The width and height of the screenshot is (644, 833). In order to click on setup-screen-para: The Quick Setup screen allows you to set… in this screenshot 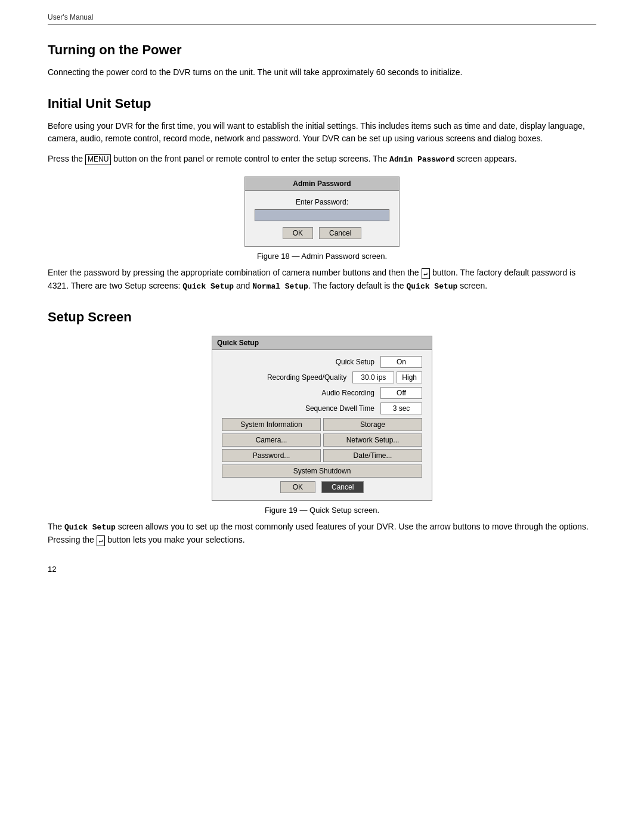, I will do `click(322, 534)`.